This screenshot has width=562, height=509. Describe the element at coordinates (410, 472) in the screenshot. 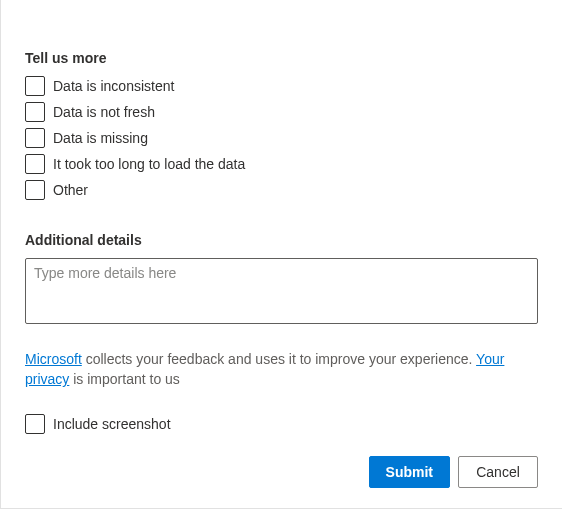

I see `submit-button: Submit` at that location.